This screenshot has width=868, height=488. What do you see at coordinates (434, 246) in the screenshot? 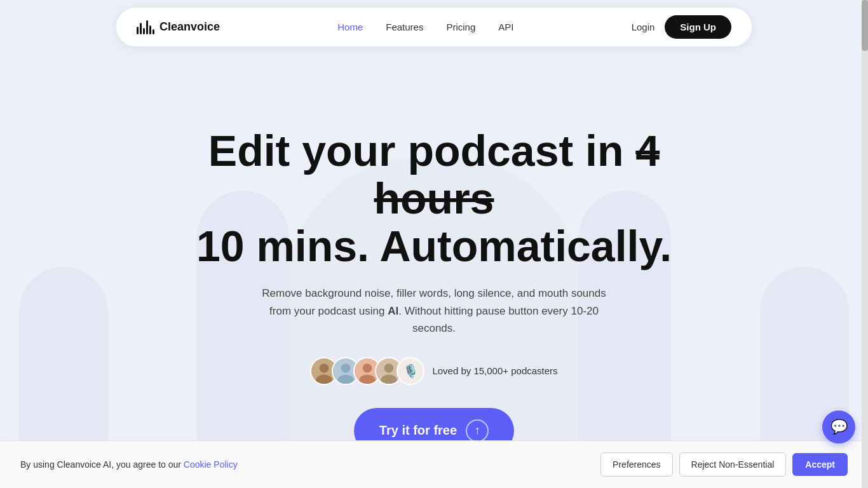
I see `title-part2: 10 mins. Automatically.` at bounding box center [434, 246].